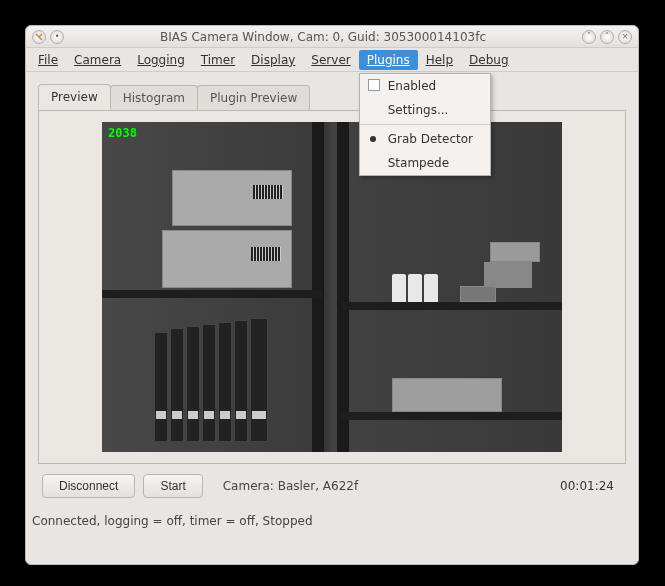 This screenshot has width=665, height=586. What do you see at coordinates (412, 86) in the screenshot?
I see `plugins-enabled-label: Enabled` at bounding box center [412, 86].